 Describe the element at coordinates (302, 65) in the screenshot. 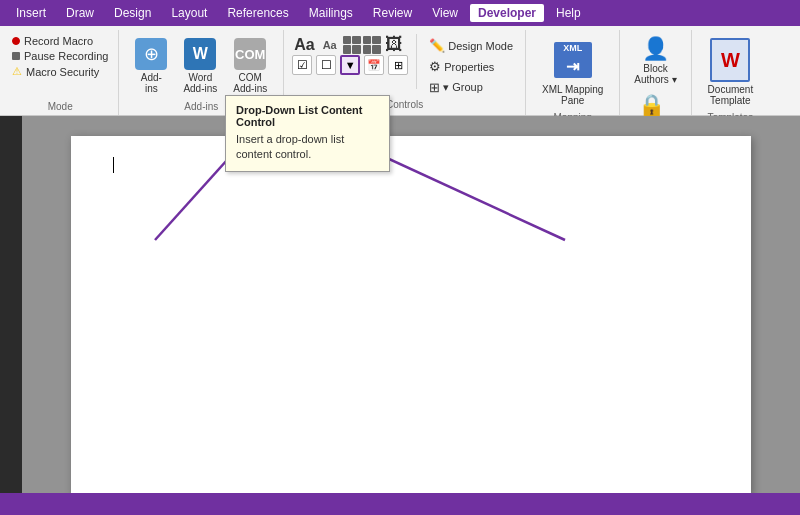

I see `checkbox-ctrl-1: ☑` at that location.